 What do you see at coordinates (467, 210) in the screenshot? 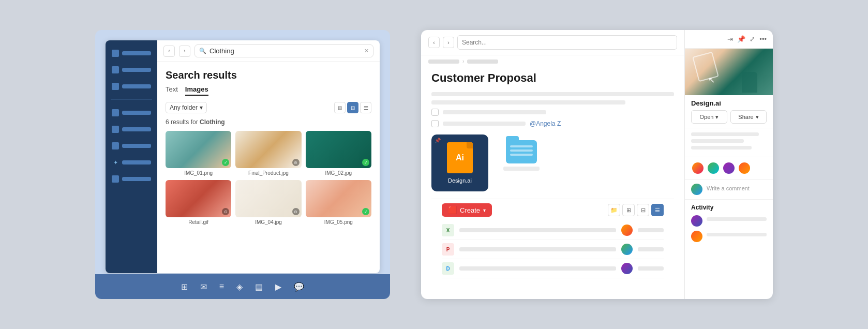
I see `create-button: 🟥 Create ▾` at bounding box center [467, 210].